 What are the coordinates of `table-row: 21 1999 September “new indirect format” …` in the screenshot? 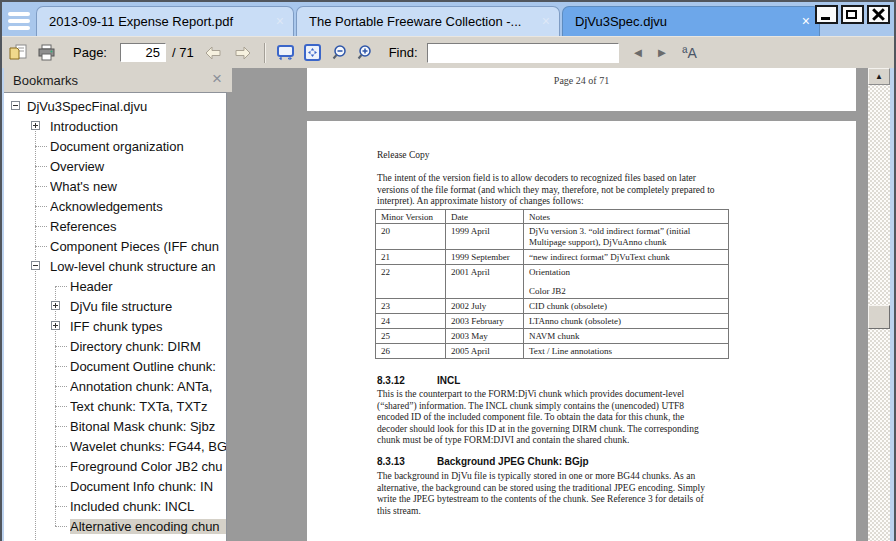 It's located at (552, 258).